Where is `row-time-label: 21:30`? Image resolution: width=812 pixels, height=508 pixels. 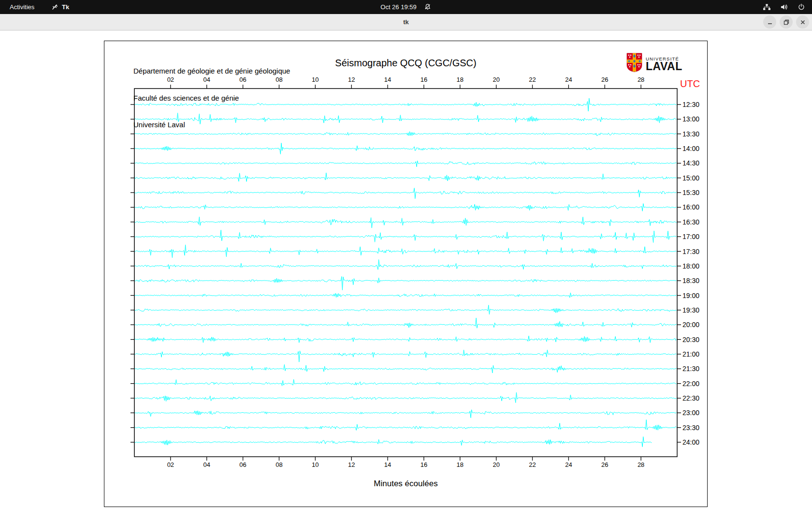 row-time-label: 21:30 is located at coordinates (691, 369).